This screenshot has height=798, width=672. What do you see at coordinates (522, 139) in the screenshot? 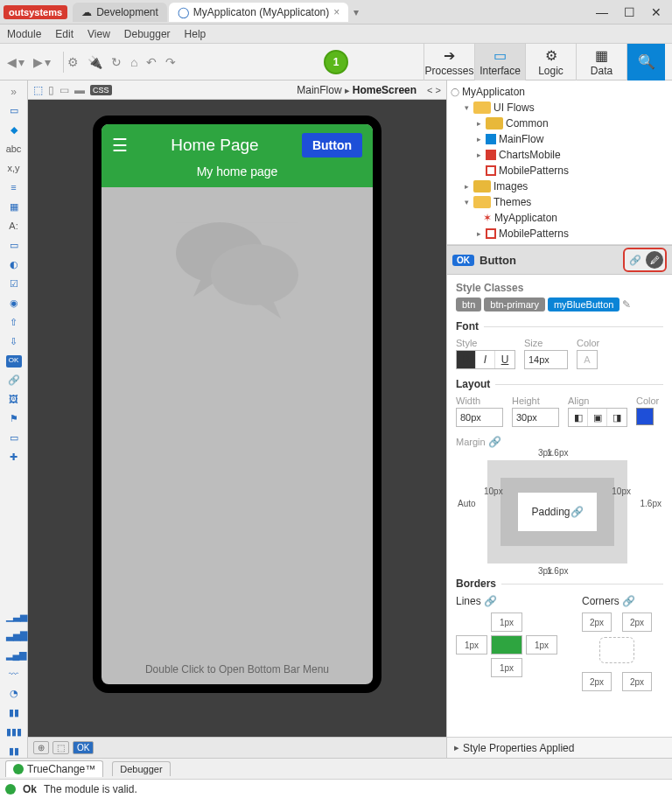
I see `tree-mainflow: MainFlow` at bounding box center [522, 139].